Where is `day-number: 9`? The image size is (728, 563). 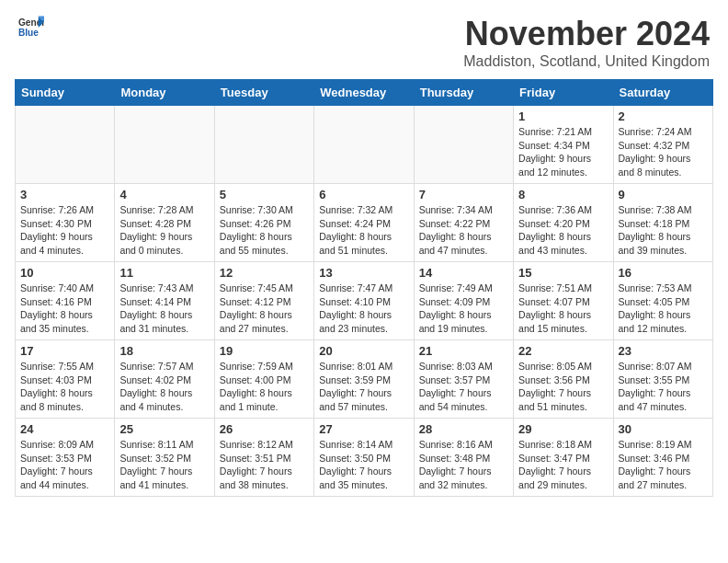
day-number: 9 is located at coordinates (664, 195).